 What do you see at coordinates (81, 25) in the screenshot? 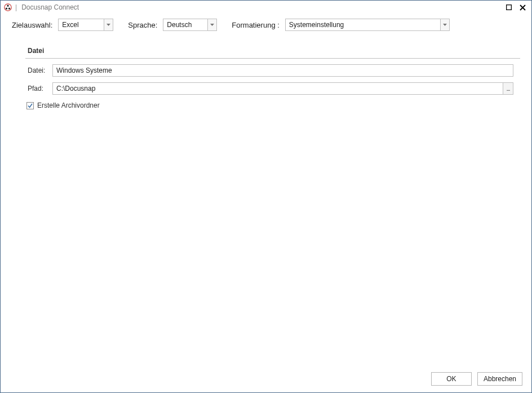
I see `target-combobox-value: Excel` at bounding box center [81, 25].